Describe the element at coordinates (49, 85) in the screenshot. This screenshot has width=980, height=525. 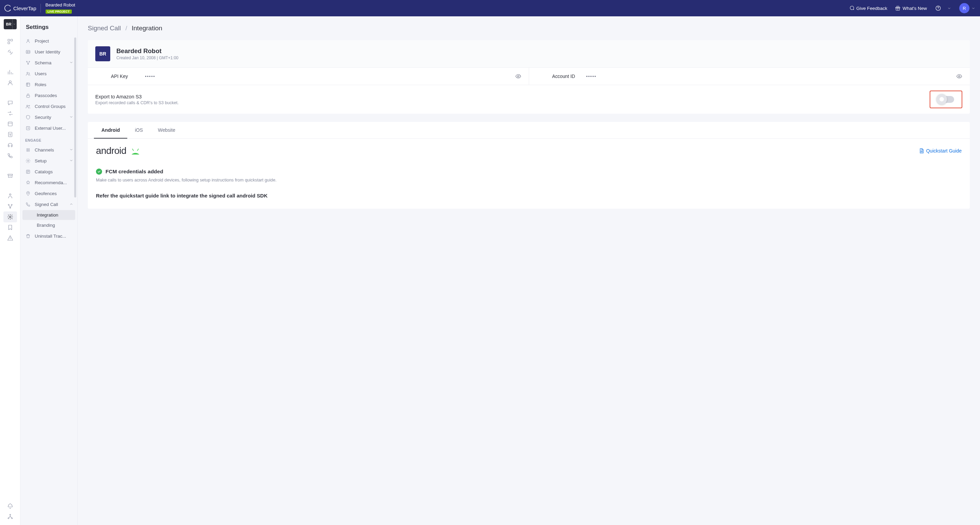
I see `sidebar-item-roles: Roles` at that location.